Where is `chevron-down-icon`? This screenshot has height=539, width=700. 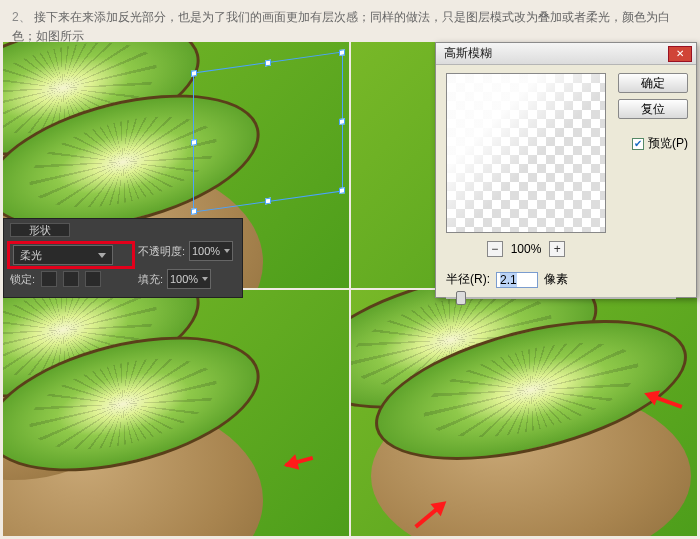 chevron-down-icon is located at coordinates (102, 256).